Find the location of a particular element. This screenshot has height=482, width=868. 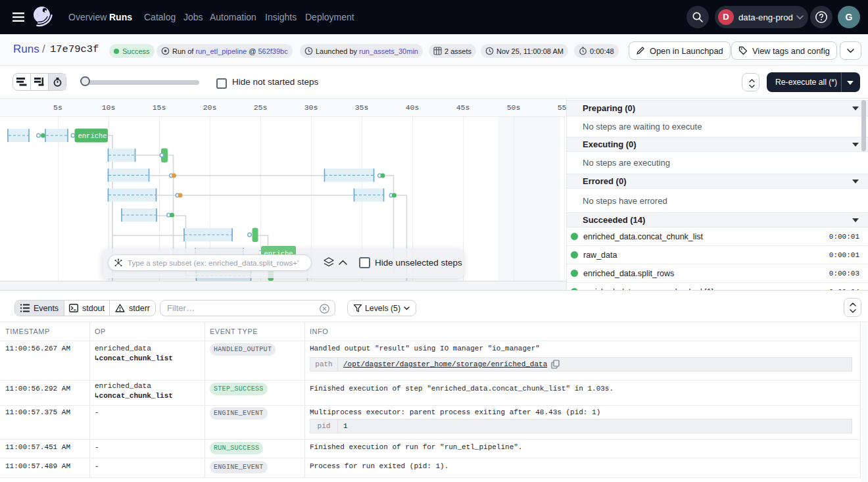

svg-text: 5s is located at coordinates (58, 108).